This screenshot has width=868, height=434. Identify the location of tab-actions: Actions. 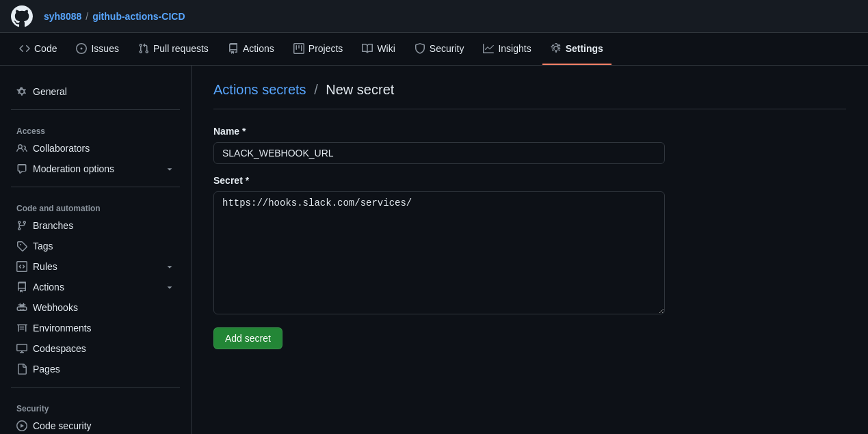
(251, 49).